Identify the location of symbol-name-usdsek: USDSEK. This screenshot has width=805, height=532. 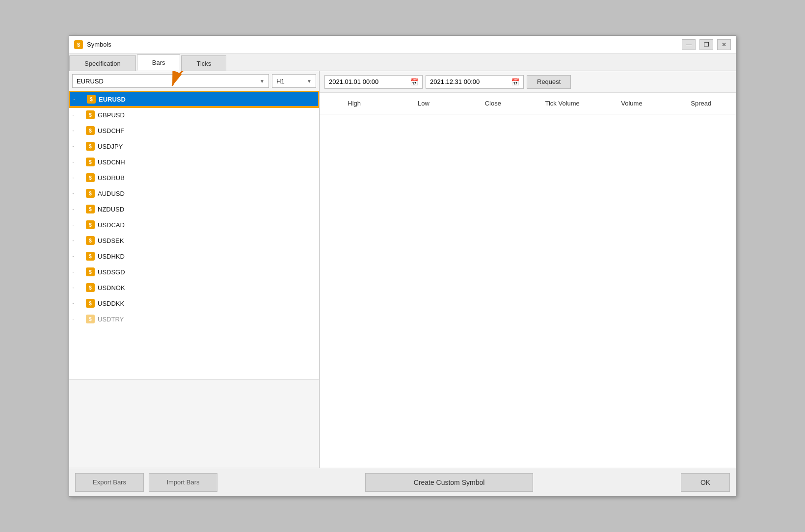
(111, 240).